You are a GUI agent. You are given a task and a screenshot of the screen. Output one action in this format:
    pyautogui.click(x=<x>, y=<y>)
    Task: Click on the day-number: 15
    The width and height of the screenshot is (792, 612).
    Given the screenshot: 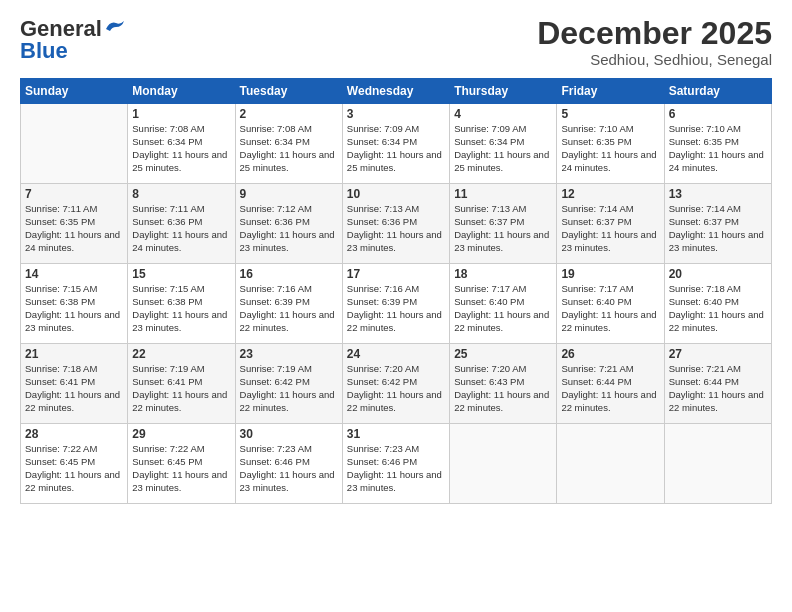 What is the action you would take?
    pyautogui.click(x=181, y=274)
    